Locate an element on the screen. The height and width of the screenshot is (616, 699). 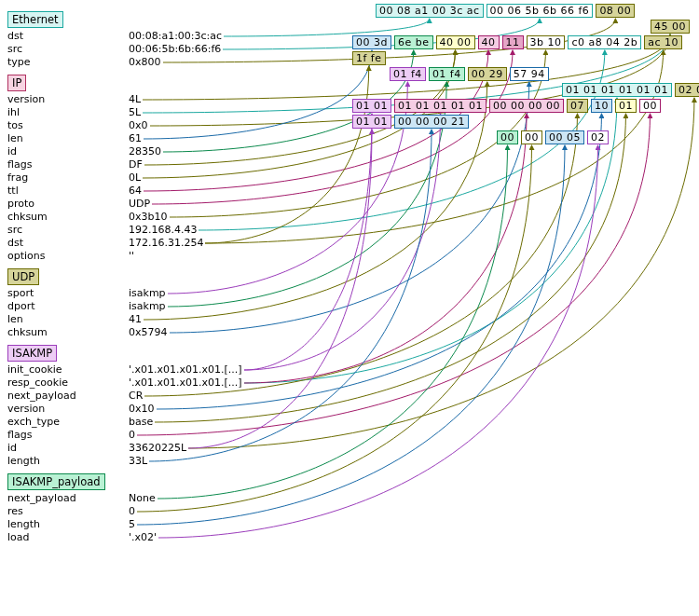
field-row: load'.x02' is located at coordinates (350, 538).